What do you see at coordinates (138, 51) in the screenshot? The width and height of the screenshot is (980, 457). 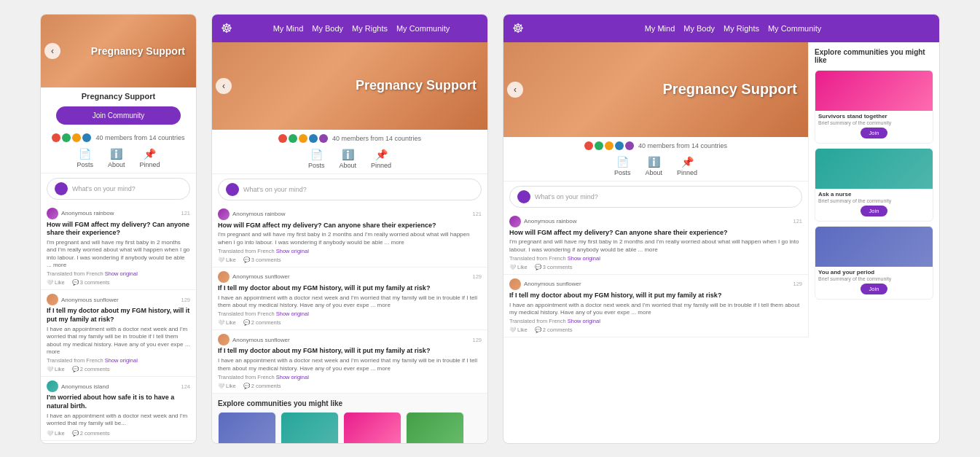 I see `hero-title-1: Pregnancy Support` at bounding box center [138, 51].